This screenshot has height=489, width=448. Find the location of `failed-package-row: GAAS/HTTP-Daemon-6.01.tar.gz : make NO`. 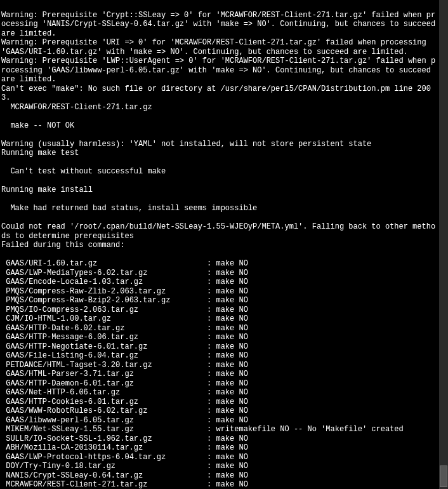

failed-package-row: GAAS/HTTP-Daemon-6.01.tar.gz : make NO is located at coordinates (220, 384).